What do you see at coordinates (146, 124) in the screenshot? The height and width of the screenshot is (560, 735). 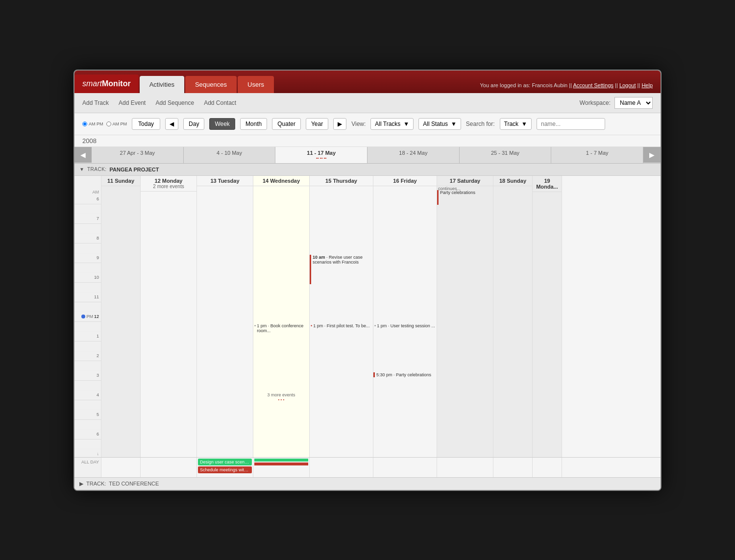 I see `today-button: Today` at bounding box center [146, 124].